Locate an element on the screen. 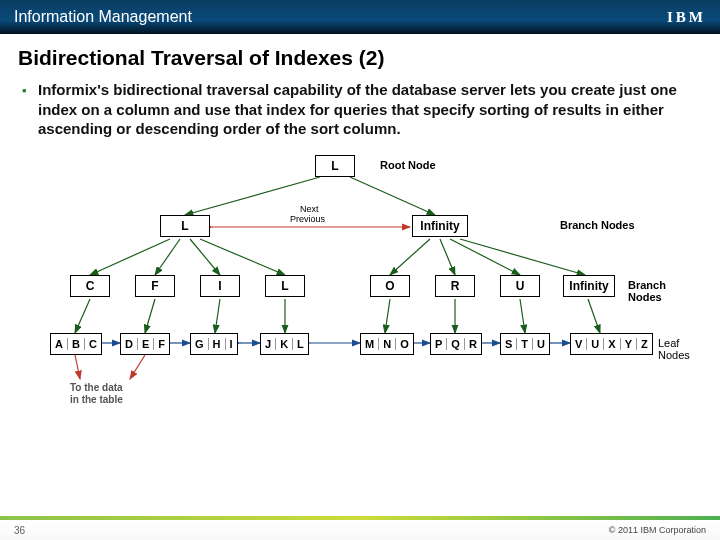 This screenshot has width=720, height=540. page-number: 36 is located at coordinates (20, 530).